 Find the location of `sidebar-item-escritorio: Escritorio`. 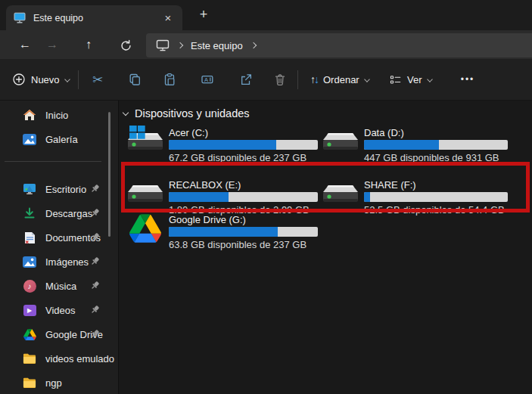

sidebar-item-escritorio: Escritorio is located at coordinates (59, 189).